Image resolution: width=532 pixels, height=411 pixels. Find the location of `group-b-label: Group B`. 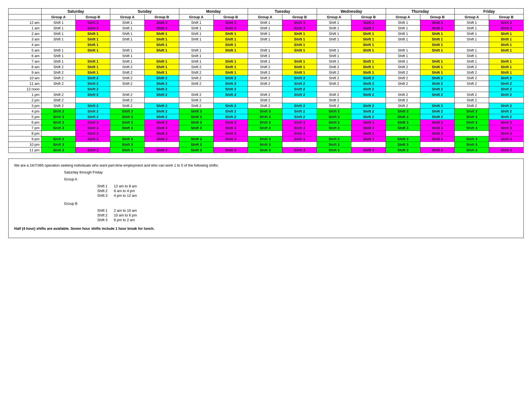

group-b-label: Group B is located at coordinates (291, 203).